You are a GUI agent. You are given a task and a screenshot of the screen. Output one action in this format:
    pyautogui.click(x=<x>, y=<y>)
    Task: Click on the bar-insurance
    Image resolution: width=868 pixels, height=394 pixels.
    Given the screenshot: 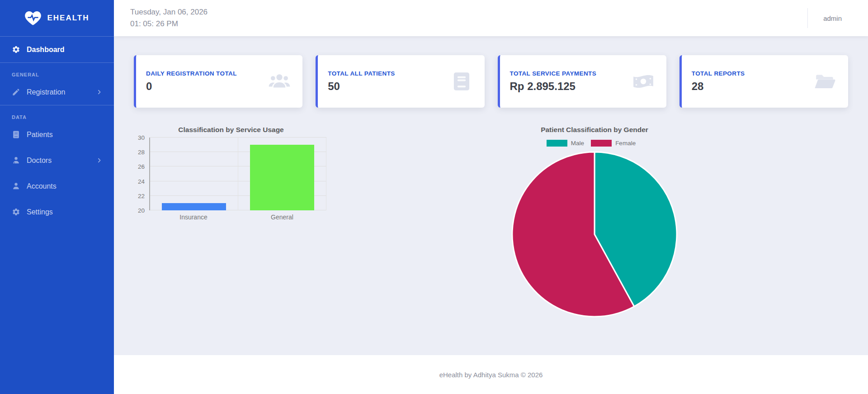 What is the action you would take?
    pyautogui.click(x=194, y=207)
    